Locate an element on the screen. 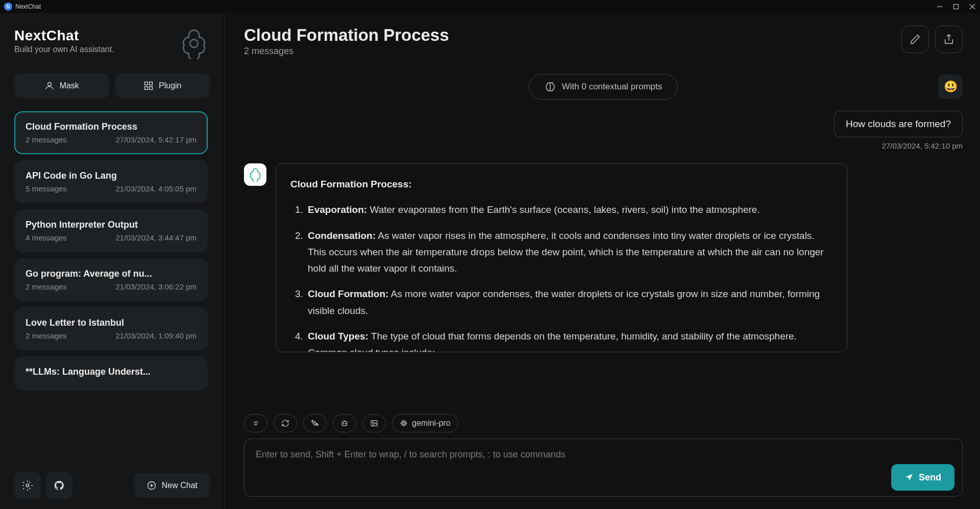  send-label: Send is located at coordinates (930, 478).